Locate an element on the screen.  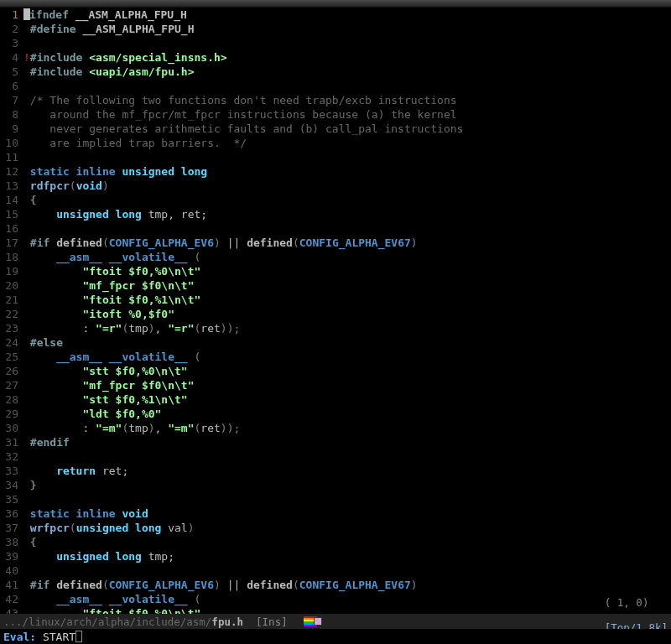
code-line: 8 around the mf_fpcr/mt_fpcr instruction… is located at coordinates (336, 114).